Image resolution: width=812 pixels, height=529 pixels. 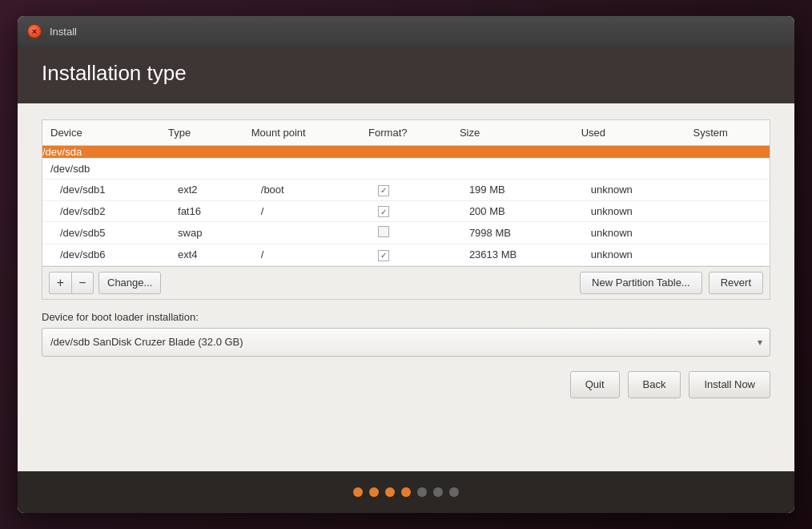 What do you see at coordinates (730, 385) in the screenshot?
I see `install-now-button: Install Now` at bounding box center [730, 385].